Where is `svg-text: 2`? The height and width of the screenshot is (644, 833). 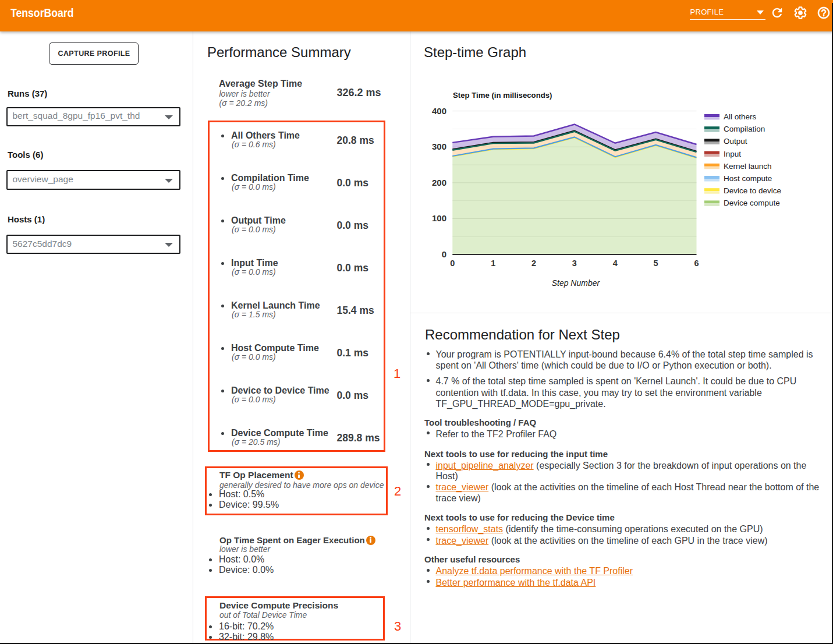
svg-text: 2 is located at coordinates (534, 263).